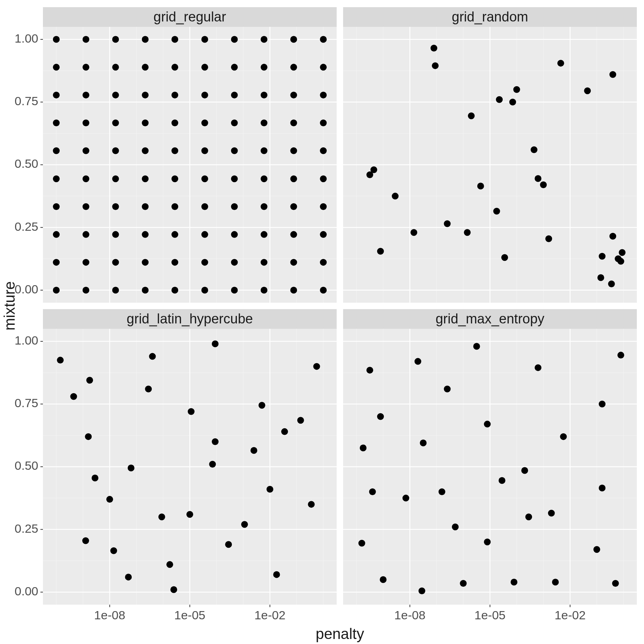 The image size is (644, 644). Describe the element at coordinates (26, 226) in the screenshot. I see `y-tick-label: 0.25` at that location.